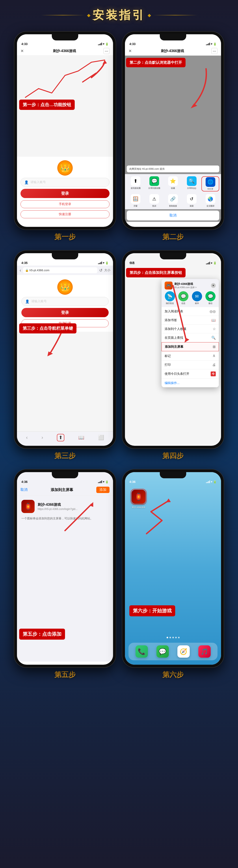 The height and width of the screenshot is (868, 238). Describe the element at coordinates (62, 490) in the screenshot. I see `add-home-title-5: 添加到主屏幕` at that location.